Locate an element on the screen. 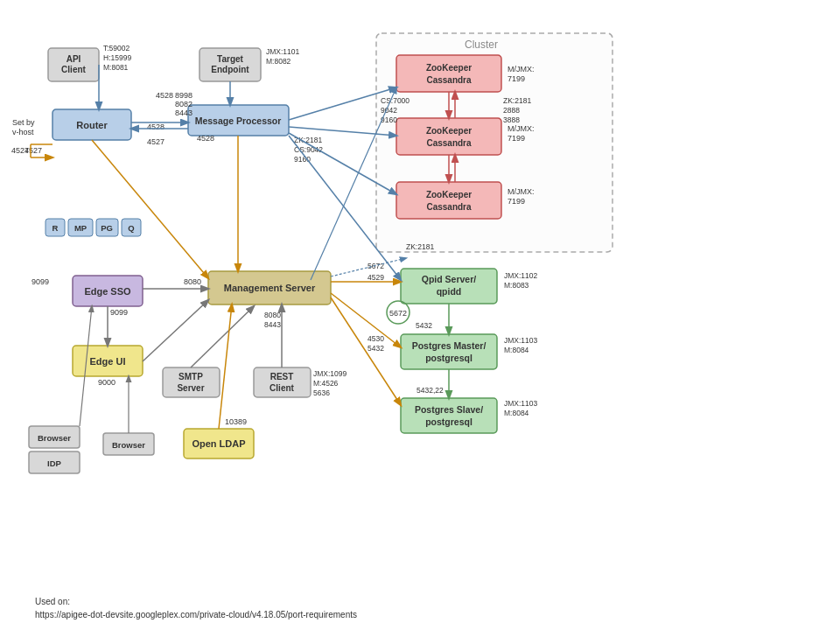 Image resolution: width=840 pixels, height=630 pixels. cluster-label: Cluster is located at coordinates (481, 45).